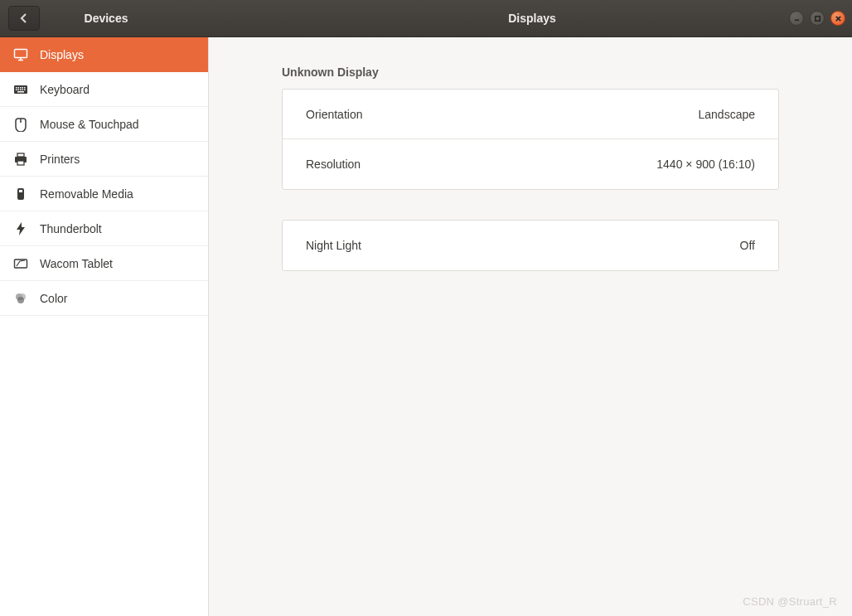 This screenshot has width=852, height=616. What do you see at coordinates (726, 114) in the screenshot?
I see `orientation-value: Landscape` at bounding box center [726, 114].